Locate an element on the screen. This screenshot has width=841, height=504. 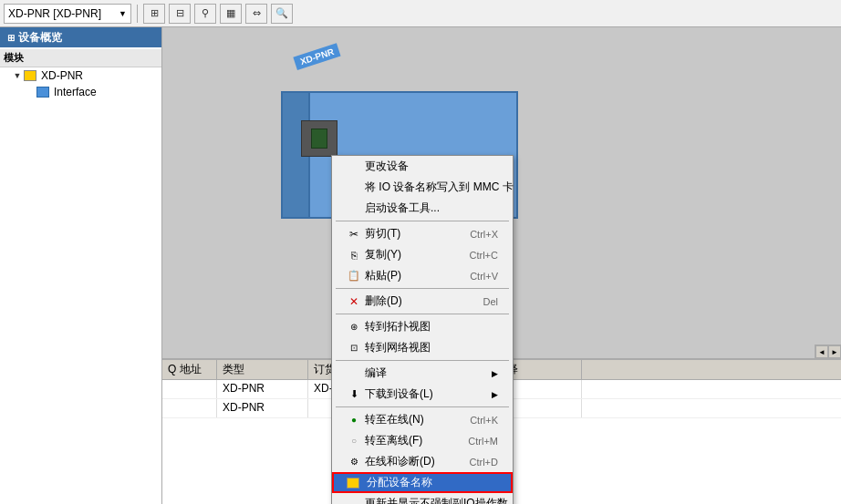
tree-label-xd-pnr: XD-PNR is located at coordinates (62, 76).